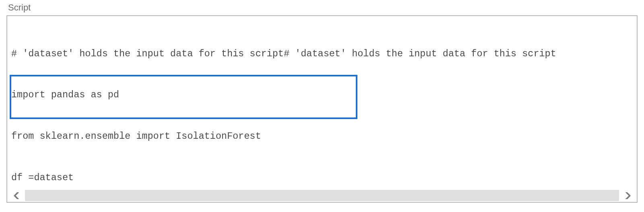 The width and height of the screenshot is (644, 212). I want to click on code-line: # 'dataset' holds the input data for thi…, so click(322, 54).